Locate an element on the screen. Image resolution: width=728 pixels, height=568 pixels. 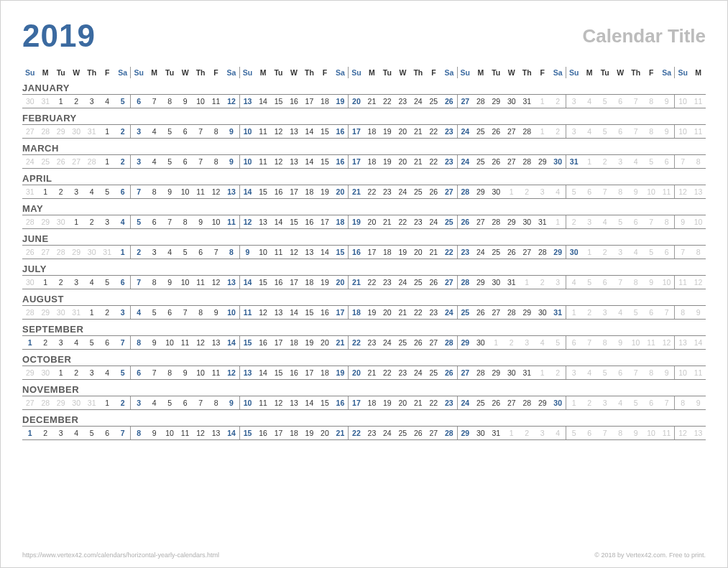
month-day-row: 2728293031123456789101112131415161718192… is located at coordinates (364, 403).